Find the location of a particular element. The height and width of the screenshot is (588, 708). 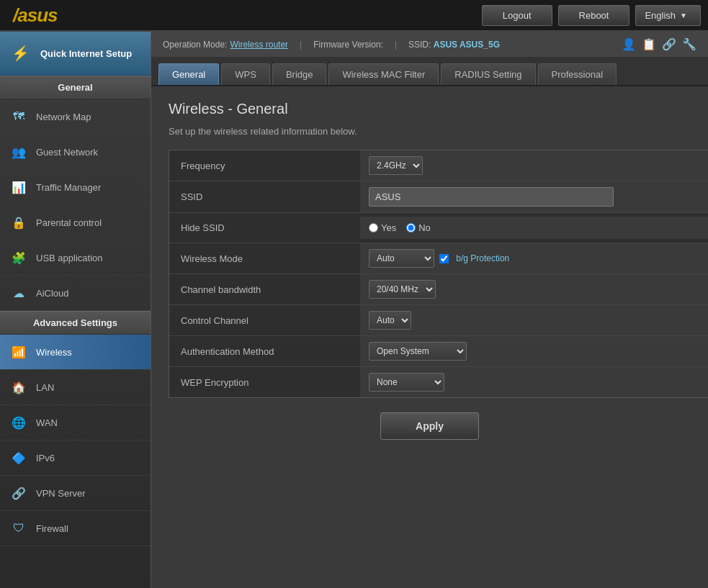

firewall-icon: 🛡 is located at coordinates (19, 528).